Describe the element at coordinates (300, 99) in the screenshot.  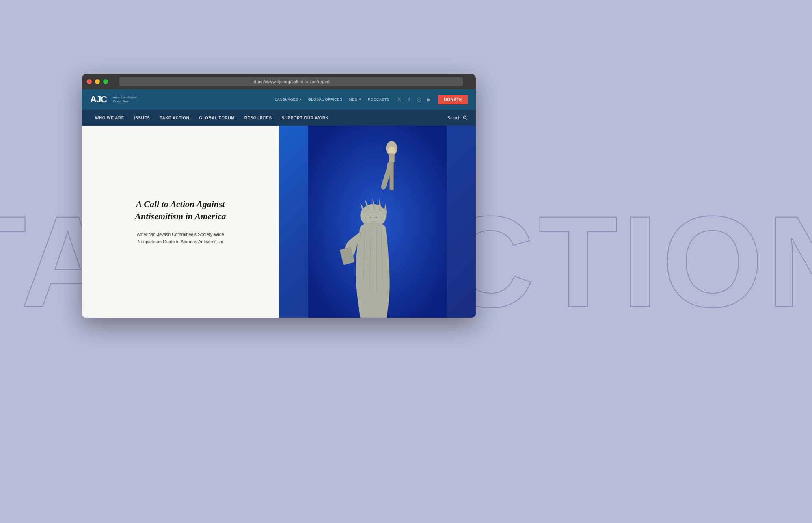
I see `chevron-down-icon` at that location.